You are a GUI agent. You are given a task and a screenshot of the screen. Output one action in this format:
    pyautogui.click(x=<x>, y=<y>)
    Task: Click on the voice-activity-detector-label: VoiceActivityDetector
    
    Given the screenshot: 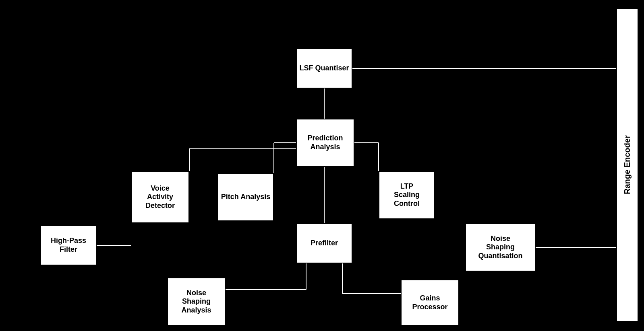 What is the action you would take?
    pyautogui.click(x=160, y=197)
    